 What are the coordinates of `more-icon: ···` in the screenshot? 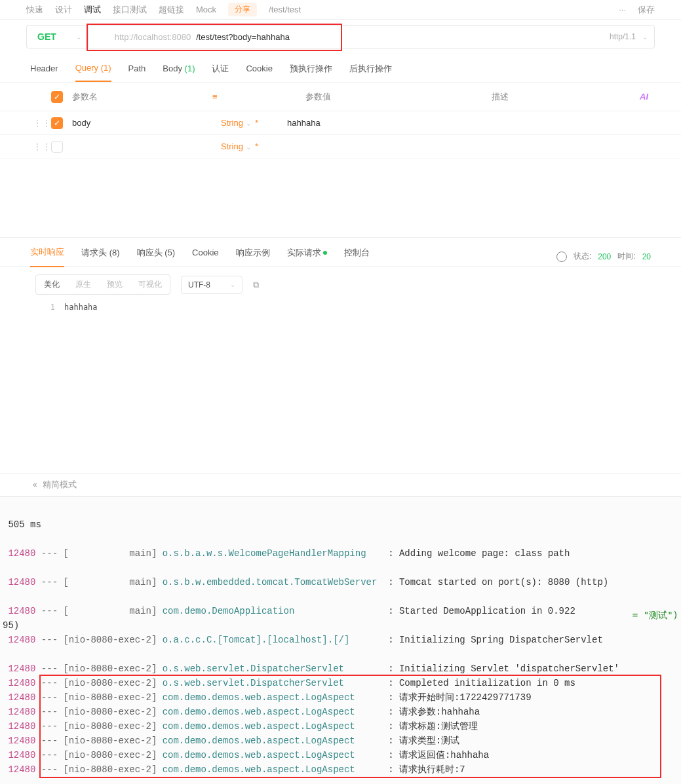 It's located at (623, 9).